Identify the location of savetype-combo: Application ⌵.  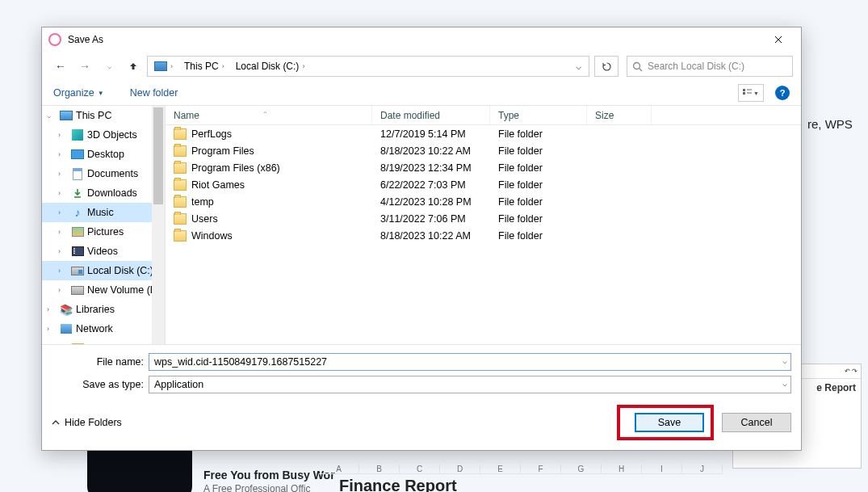
(470, 385).